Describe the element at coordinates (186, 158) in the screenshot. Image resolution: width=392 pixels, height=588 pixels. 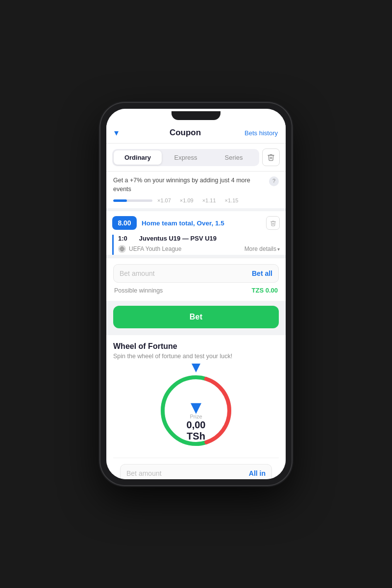
I see `tab-express: Express` at that location.